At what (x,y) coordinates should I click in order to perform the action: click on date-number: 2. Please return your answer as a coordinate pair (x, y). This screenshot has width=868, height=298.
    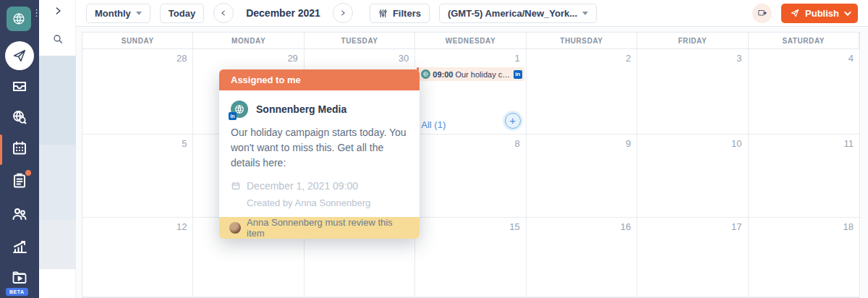
    Looking at the image, I should click on (628, 58).